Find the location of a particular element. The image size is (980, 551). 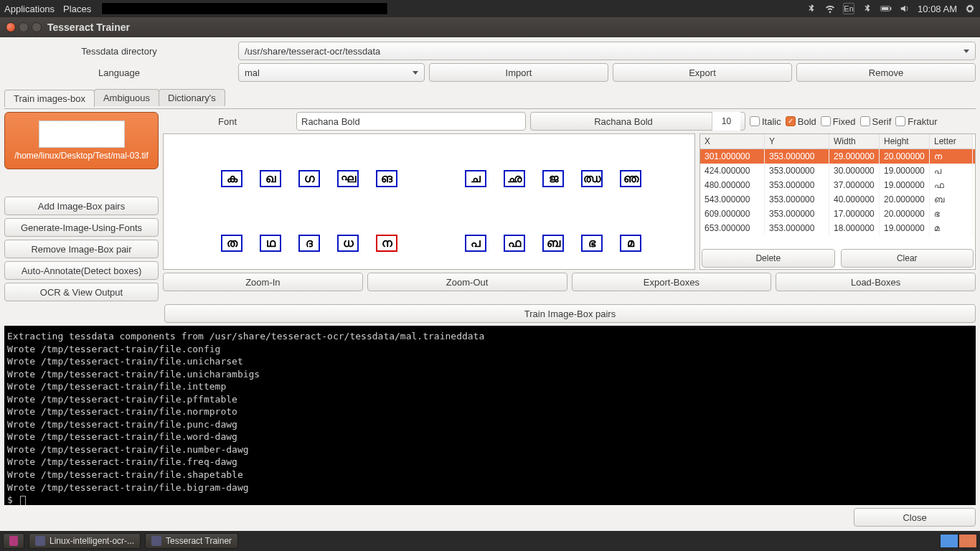

import-button: Import is located at coordinates (519, 72).